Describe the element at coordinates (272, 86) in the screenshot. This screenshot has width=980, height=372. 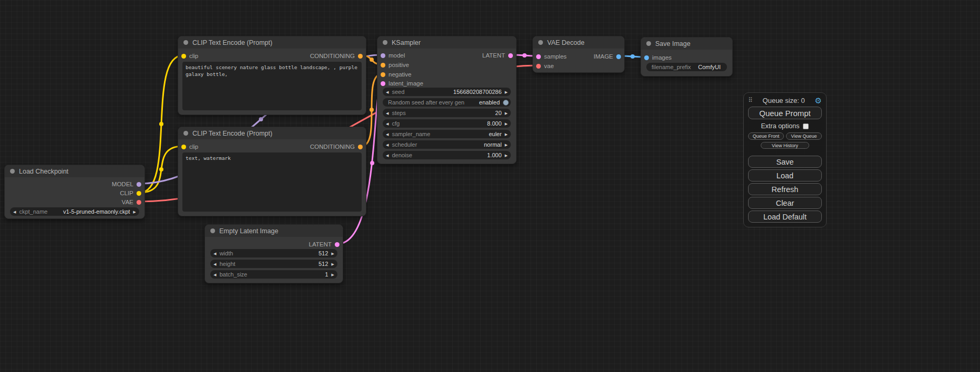
I see `prompt-textarea: beautiful scenery nature glass bottle la…` at that location.